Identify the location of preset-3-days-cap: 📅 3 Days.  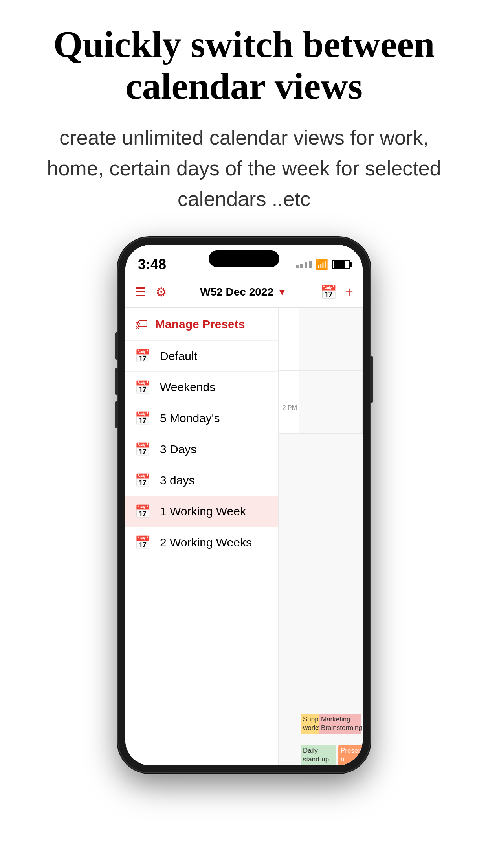
(202, 450).